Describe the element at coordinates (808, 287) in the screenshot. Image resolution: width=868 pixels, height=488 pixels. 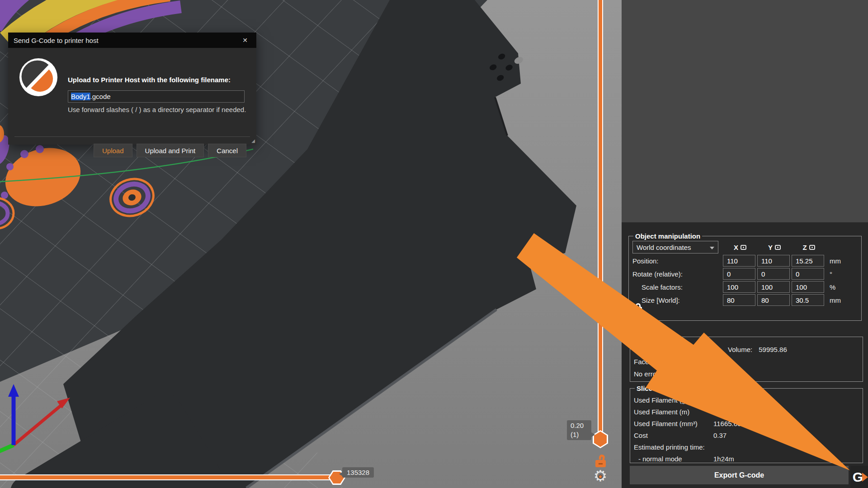
I see `scale-z-field: 100` at that location.